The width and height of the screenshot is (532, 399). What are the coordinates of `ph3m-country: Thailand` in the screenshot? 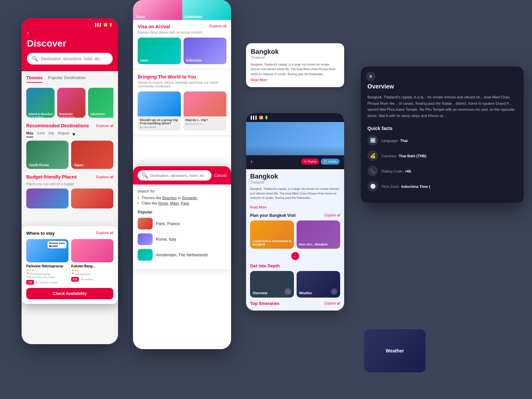 It's located at (295, 182).